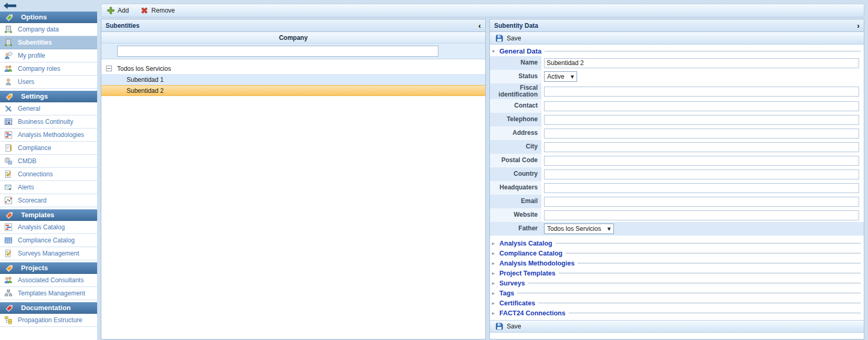  Describe the element at coordinates (677, 174) in the screenshot. I see `form-row-country: Country` at that location.